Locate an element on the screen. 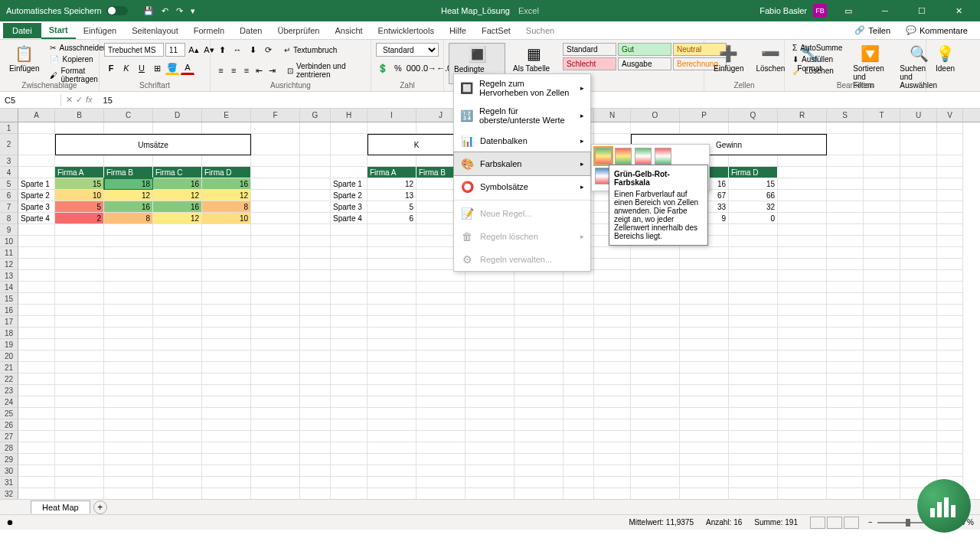  row-header: 11 is located at coordinates (9, 253).